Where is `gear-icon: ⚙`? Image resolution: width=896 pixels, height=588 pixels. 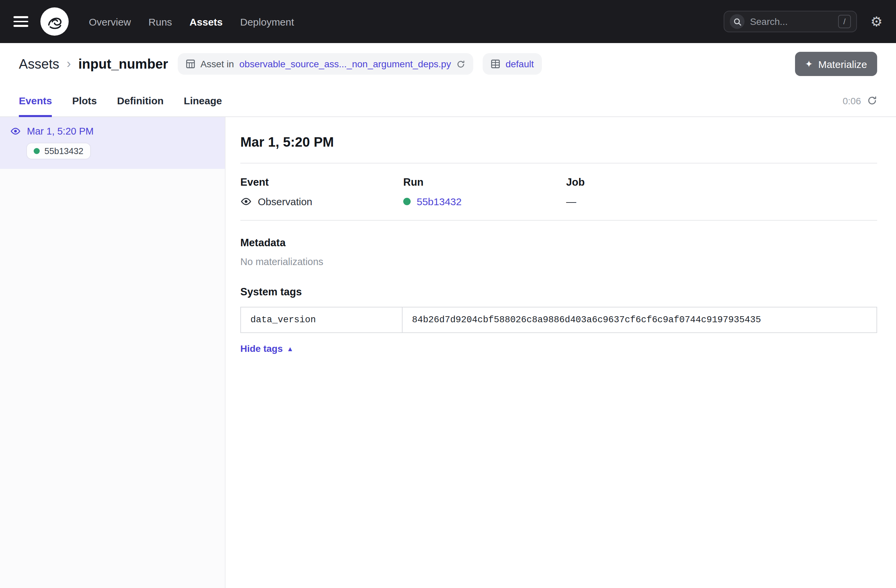
gear-icon: ⚙ is located at coordinates (876, 21).